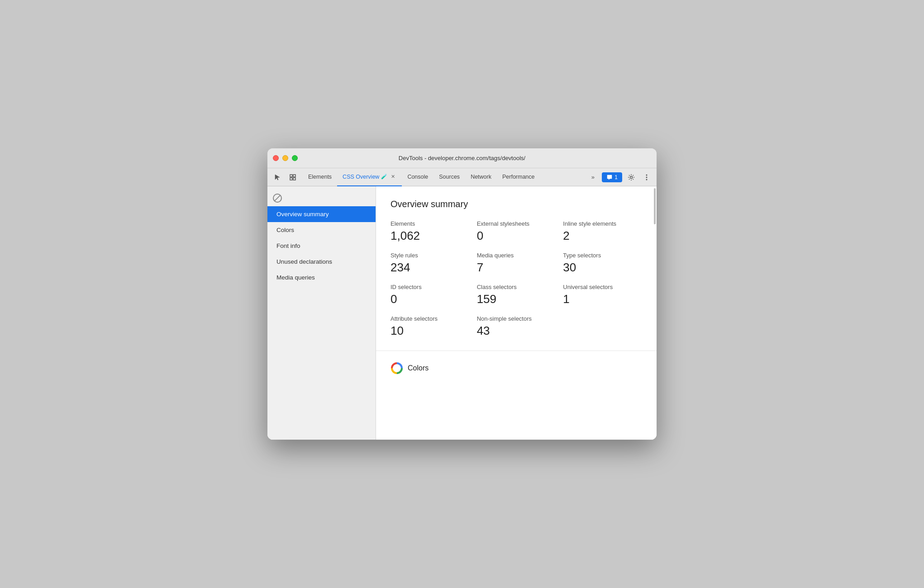  What do you see at coordinates (516, 368) in the screenshot?
I see `colors-header: Colors` at bounding box center [516, 368].